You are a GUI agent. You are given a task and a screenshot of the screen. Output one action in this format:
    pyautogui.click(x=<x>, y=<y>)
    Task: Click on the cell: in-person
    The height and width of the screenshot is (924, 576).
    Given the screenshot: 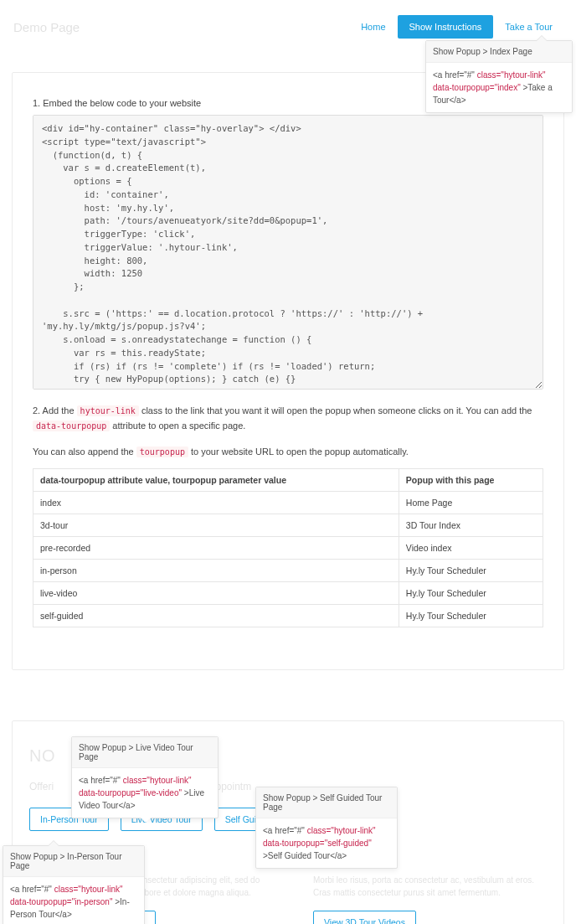 What is the action you would take?
    pyautogui.click(x=216, y=570)
    